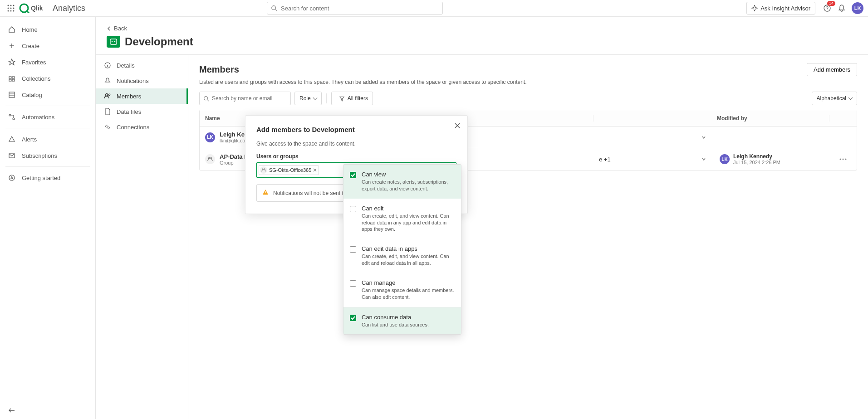  Describe the element at coordinates (117, 28) in the screenshot. I see `back-link: Back` at that location.